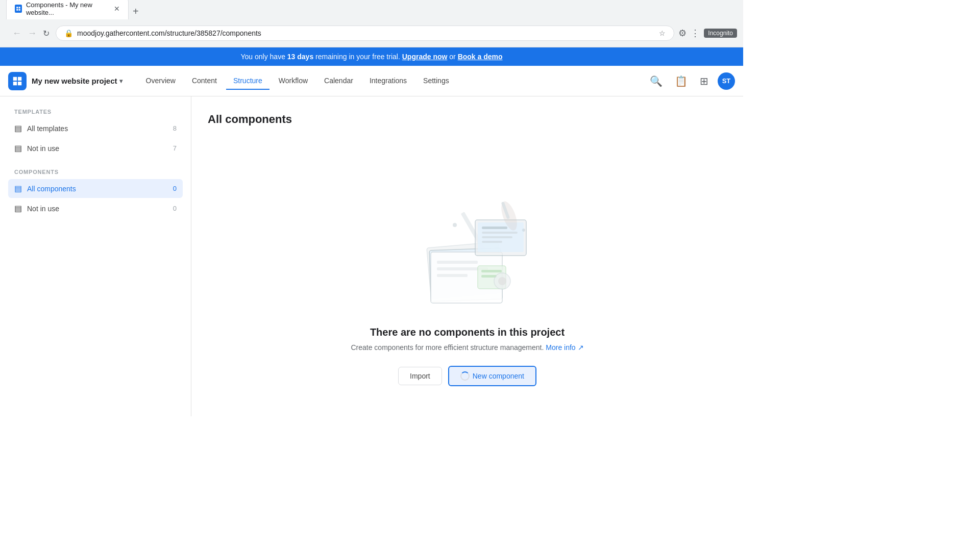 The image size is (980, 551). What do you see at coordinates (726, 81) in the screenshot?
I see `user-avatar: ST` at bounding box center [726, 81].